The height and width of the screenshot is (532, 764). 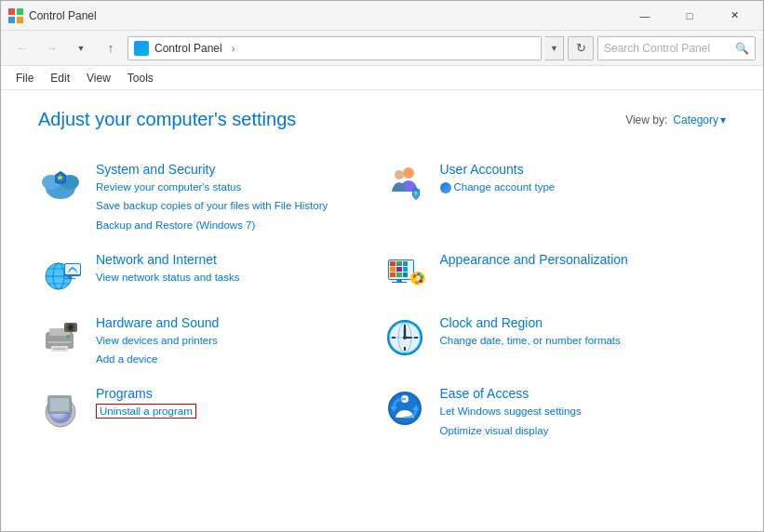 What do you see at coordinates (504, 188) in the screenshot?
I see `user-accounts-sub-0: Change account type` at bounding box center [504, 188].